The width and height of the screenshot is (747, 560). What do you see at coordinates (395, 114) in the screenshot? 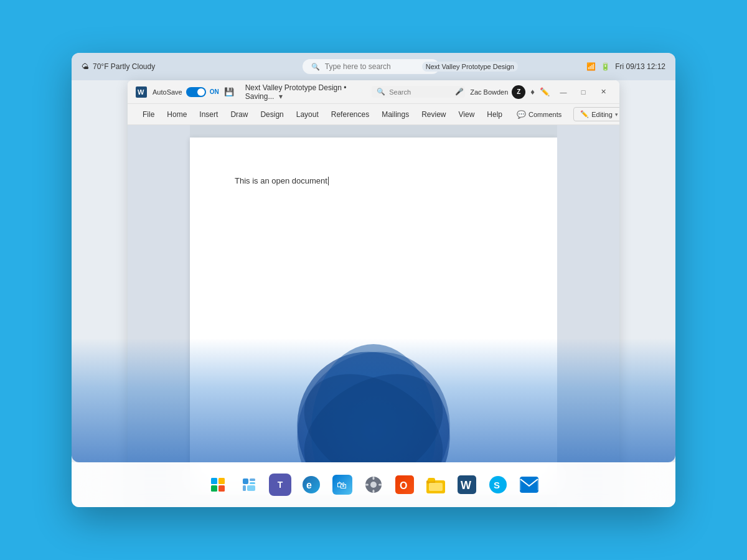
I see `ribbon-mailings: Mailings` at bounding box center [395, 114].